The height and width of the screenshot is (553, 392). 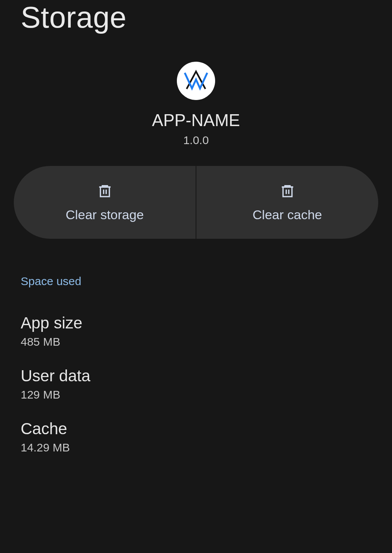 What do you see at coordinates (196, 25) in the screenshot?
I see `page-title: Storage` at bounding box center [196, 25].